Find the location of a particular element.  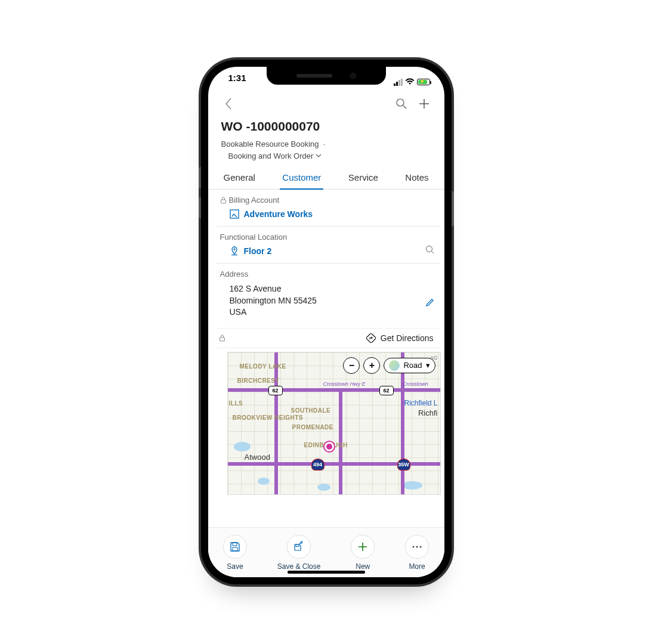

save-close-label: Save & Close is located at coordinates (299, 566).